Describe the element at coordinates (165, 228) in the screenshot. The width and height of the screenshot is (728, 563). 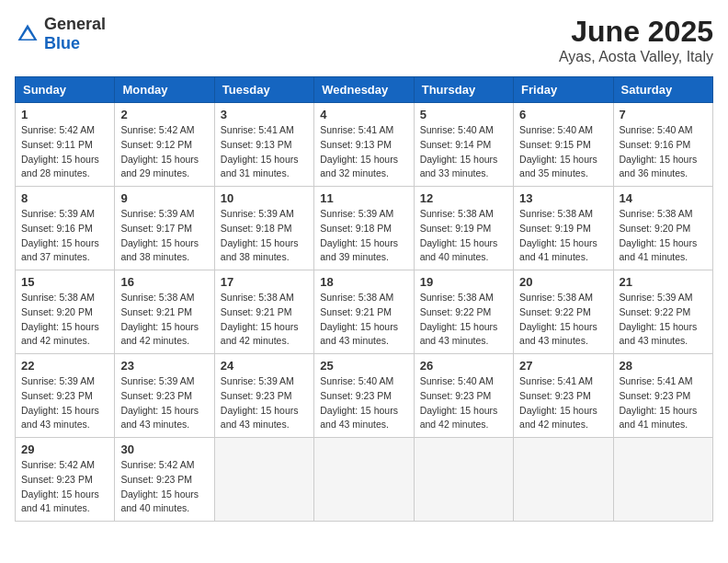
I see `calendar-cell: 9Sunrise: 5:39 AMSunset: 9:17 PMDaylight…` at that location.